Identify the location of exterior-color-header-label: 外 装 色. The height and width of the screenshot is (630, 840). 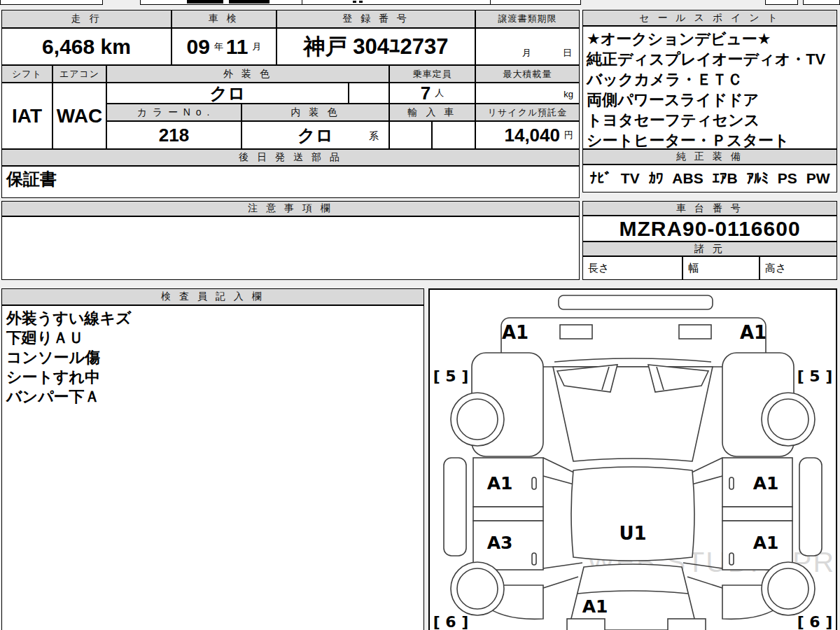
(248, 74).